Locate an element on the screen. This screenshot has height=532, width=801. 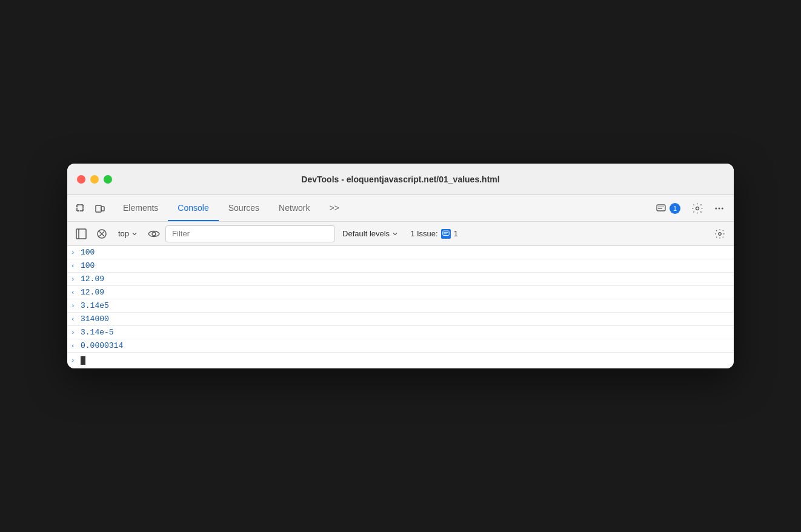
tab-sources: Sources is located at coordinates (244, 208).